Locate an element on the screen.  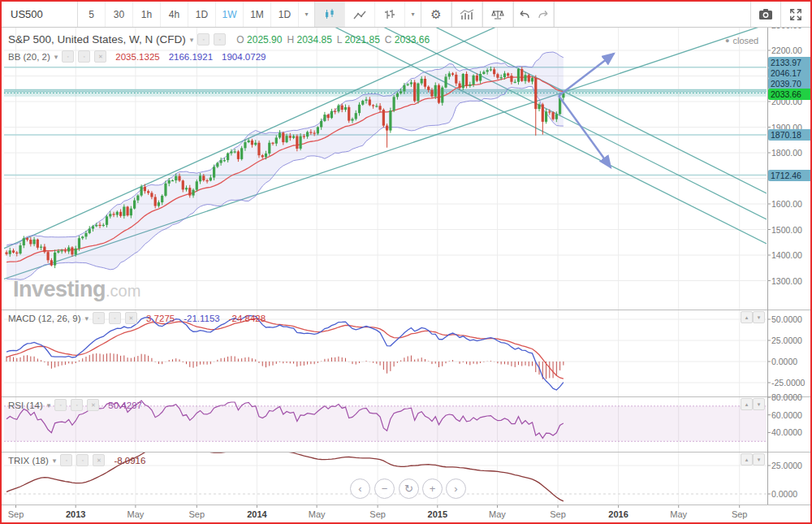
gear-icon: ⚙ is located at coordinates (435, 15).